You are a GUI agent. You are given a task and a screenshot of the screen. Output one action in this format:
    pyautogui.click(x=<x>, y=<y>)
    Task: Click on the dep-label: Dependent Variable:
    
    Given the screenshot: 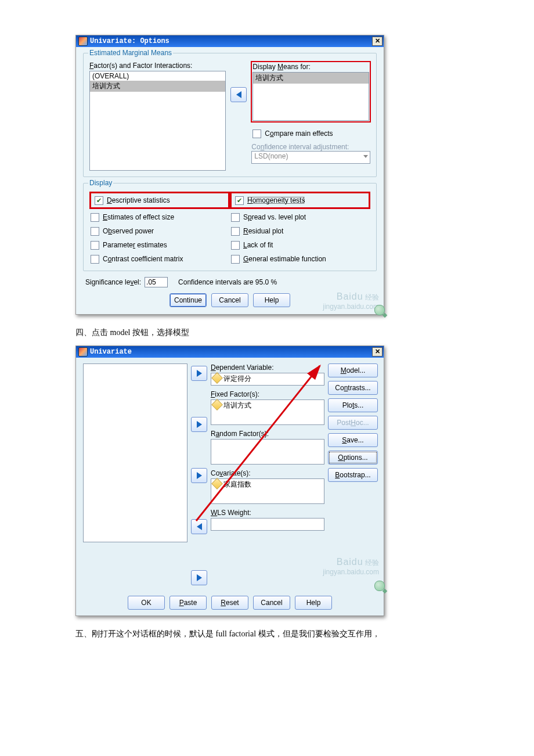 What is the action you would take?
    pyautogui.click(x=268, y=368)
    